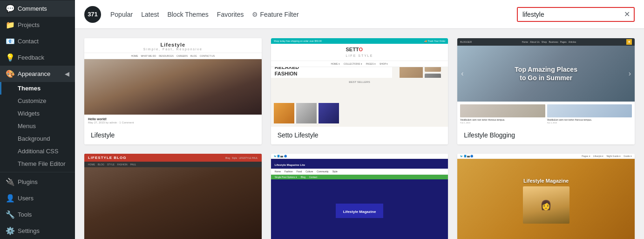 The height and width of the screenshot is (239, 644). I want to click on sidebar-sub-label: Theme File Editor, so click(42, 164).